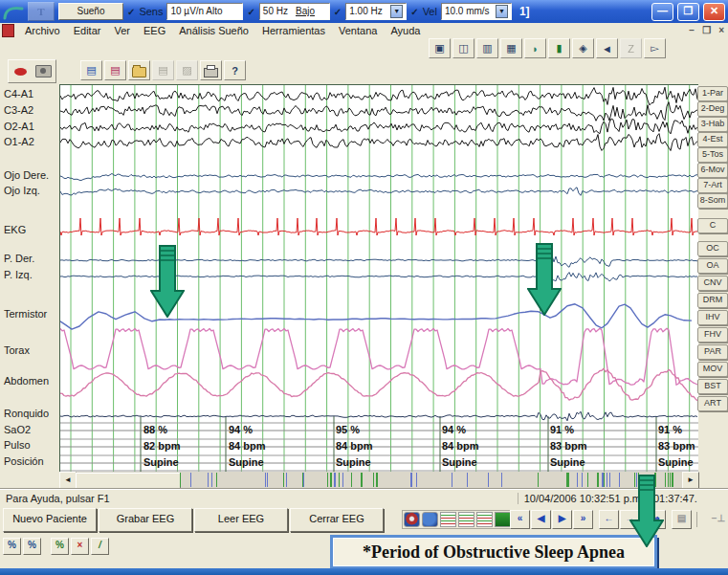 This screenshot has height=575, width=728. What do you see at coordinates (11, 546) in the screenshot?
I see `impedance-icon: %` at bounding box center [11, 546].